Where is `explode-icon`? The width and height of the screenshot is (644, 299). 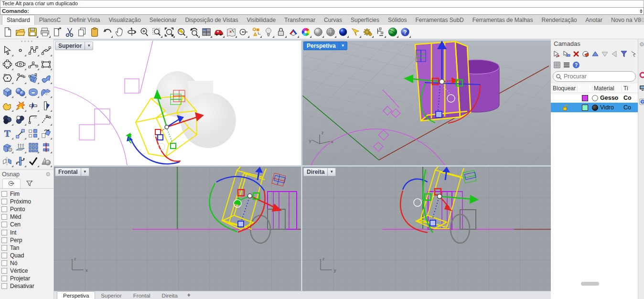
explode-icon is located at coordinates (8, 106).